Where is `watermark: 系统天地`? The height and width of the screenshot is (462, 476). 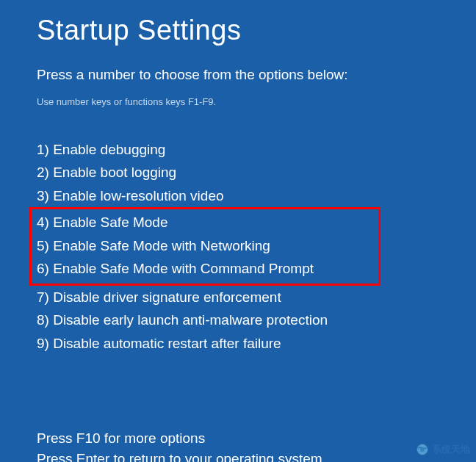 watermark: 系统天地 is located at coordinates (443, 450).